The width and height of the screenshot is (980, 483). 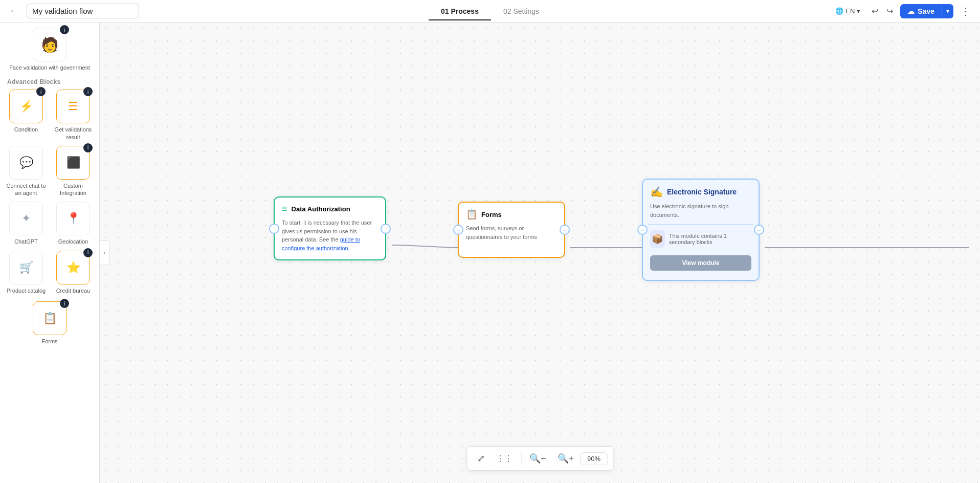 What do you see at coordinates (26, 163) in the screenshot?
I see `connect-chat-icon-wrap: 💬` at bounding box center [26, 163].